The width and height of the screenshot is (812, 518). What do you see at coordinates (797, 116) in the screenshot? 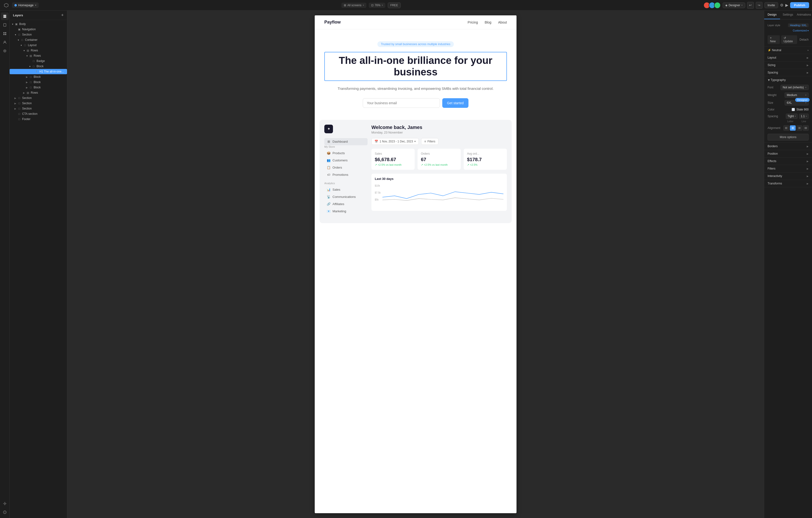
I see `spacing-fields: Tight ▾ 1.1 ▾` at bounding box center [797, 116].